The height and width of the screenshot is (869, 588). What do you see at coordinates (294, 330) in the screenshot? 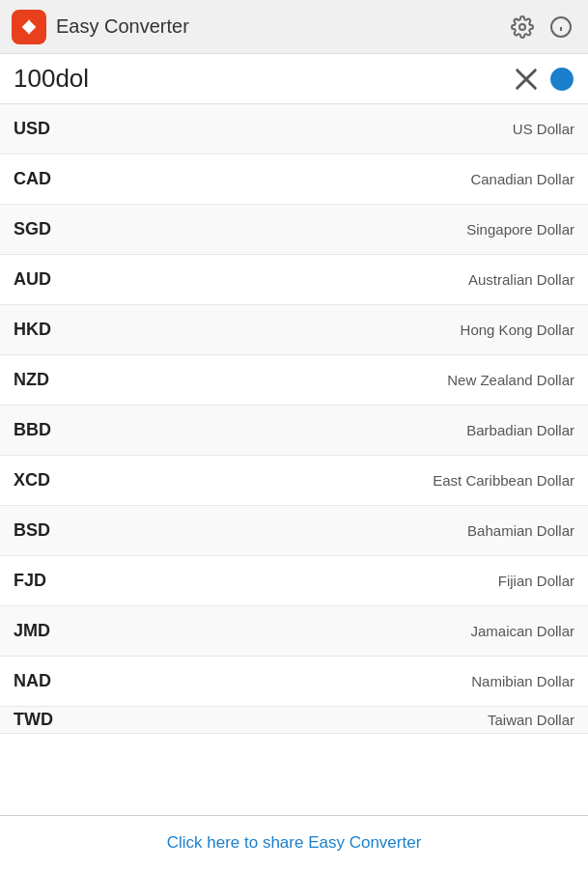
I see `list-item: HKDHong Kong Dollar` at bounding box center [294, 330].